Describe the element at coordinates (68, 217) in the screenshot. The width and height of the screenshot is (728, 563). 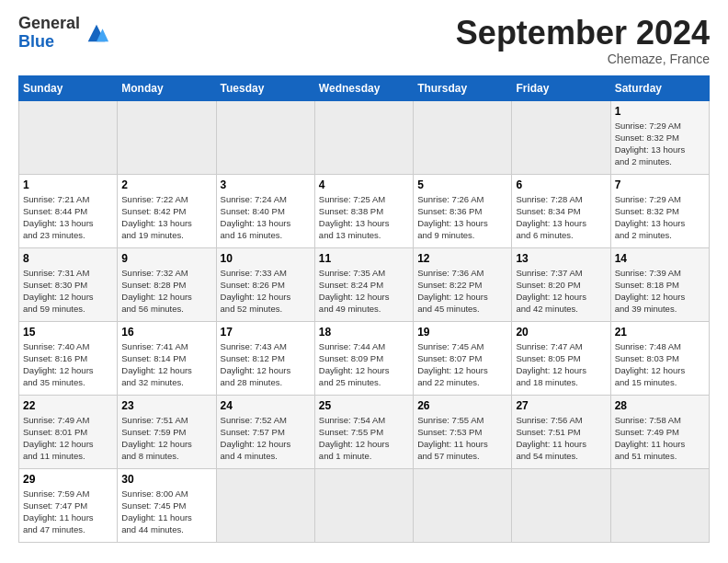
I see `day-info: Sunrise: 7:21 AMSunset: 8:44 PMDaylight:…` at that location.